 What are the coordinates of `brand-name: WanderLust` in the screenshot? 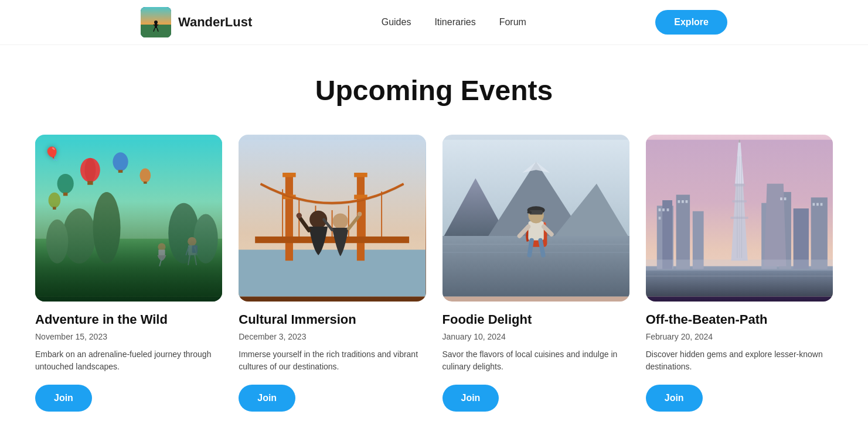 It's located at (215, 22).